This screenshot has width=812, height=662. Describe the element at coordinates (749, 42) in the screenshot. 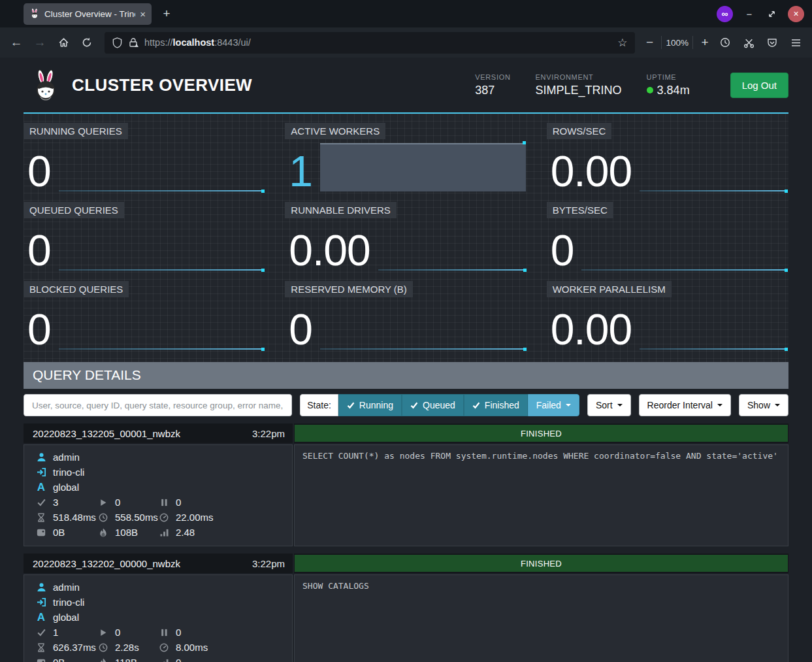

I see `screenshot-scissors-icon` at that location.